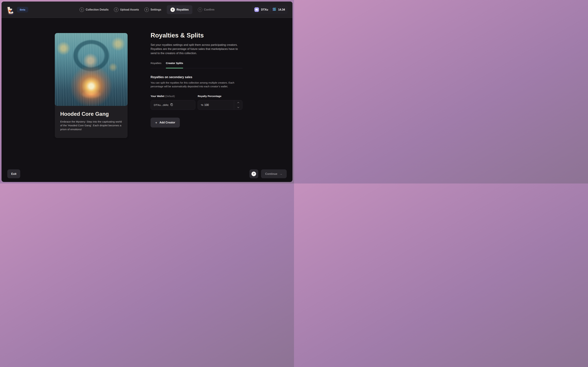 This screenshot has height=367, width=588. Describe the element at coordinates (91, 122) in the screenshot. I see `collection-card-body: Hooded Core Gang Embrace the Mystery: St…` at that location.